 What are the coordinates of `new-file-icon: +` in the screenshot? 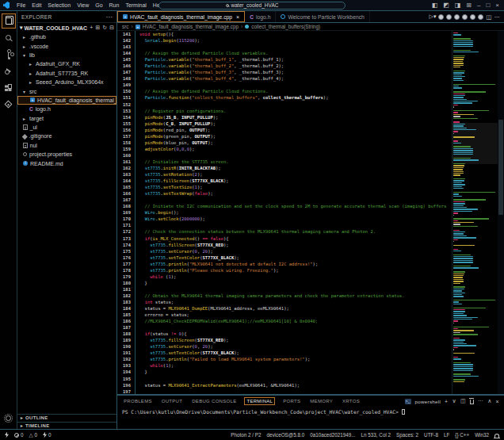 It's located at (91, 28).